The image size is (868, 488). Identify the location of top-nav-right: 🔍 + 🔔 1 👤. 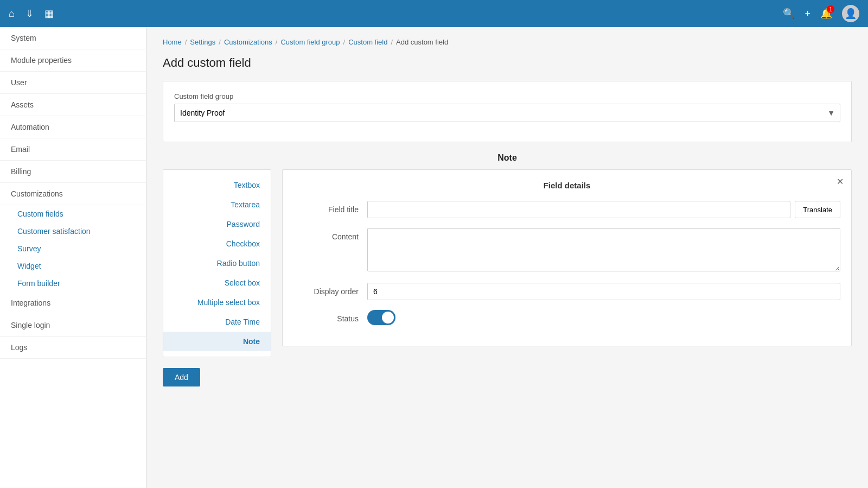
(821, 14).